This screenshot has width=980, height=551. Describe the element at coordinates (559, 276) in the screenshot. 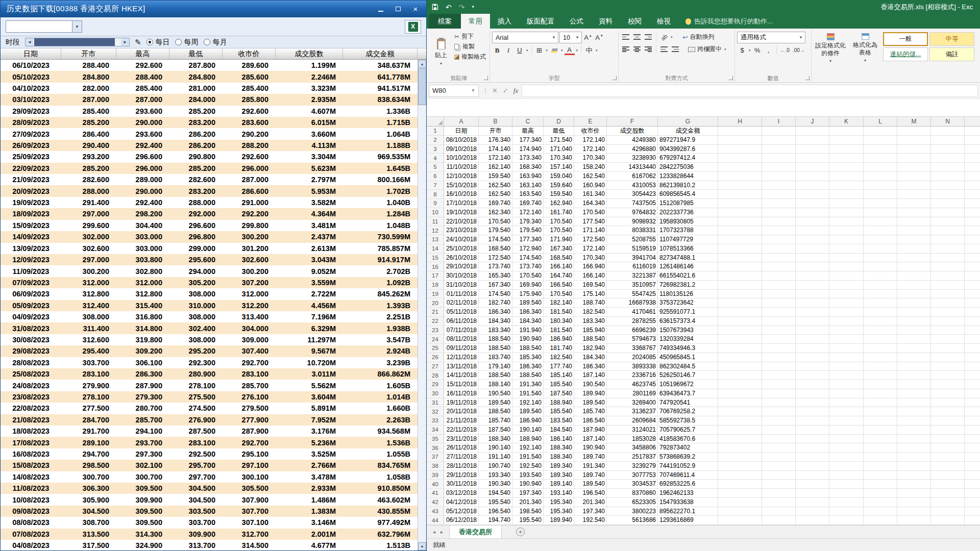

I see `cell-D17: 164.740` at that location.